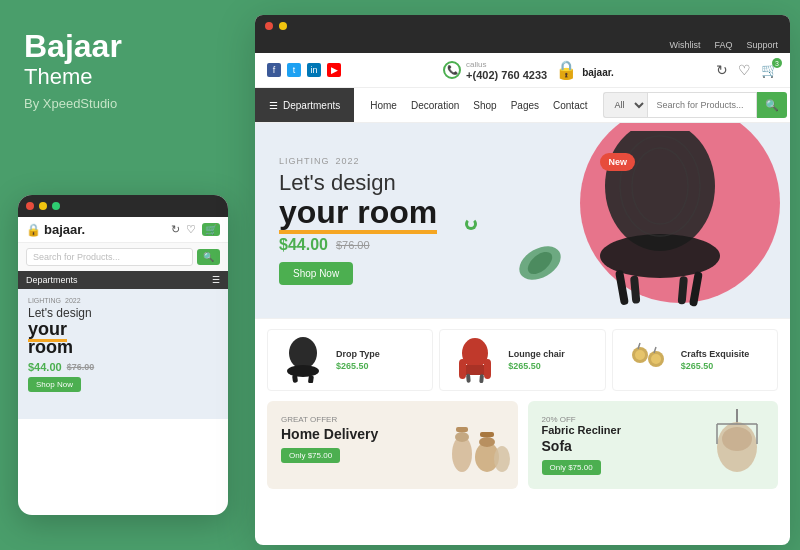  I want to click on phone-label: callus, so click(506, 64).